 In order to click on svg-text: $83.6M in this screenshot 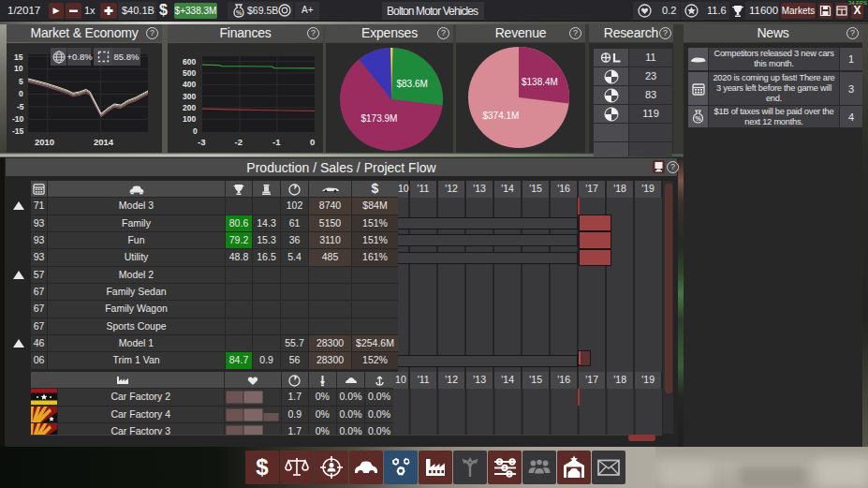, I will do `click(412, 84)`.